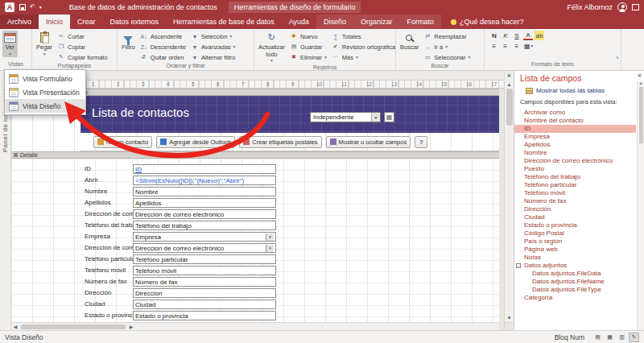 This screenshot has width=644, height=343. I want to click on field-list-item: − Datos adjuntos, so click(575, 266).